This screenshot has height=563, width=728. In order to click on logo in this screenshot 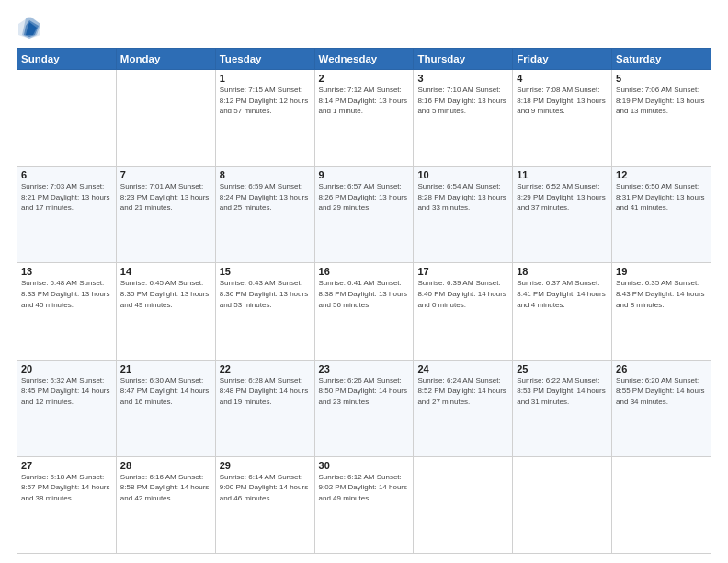, I will do `click(31, 28)`.